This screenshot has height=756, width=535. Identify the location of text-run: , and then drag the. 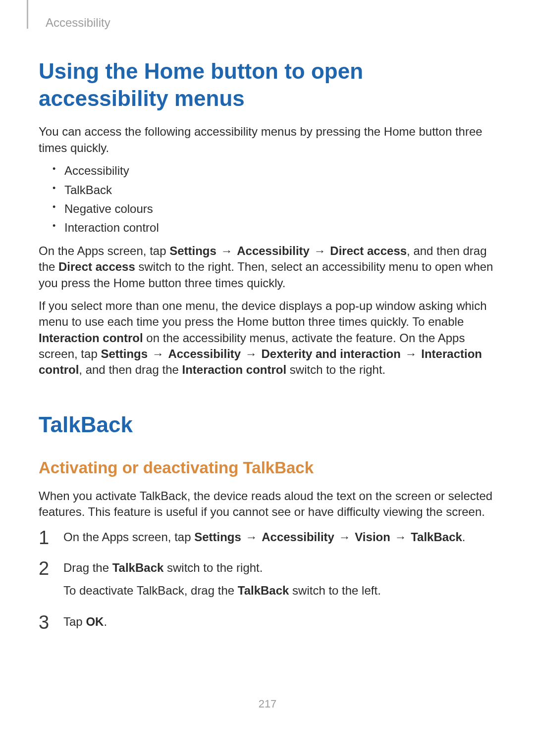
(130, 369).